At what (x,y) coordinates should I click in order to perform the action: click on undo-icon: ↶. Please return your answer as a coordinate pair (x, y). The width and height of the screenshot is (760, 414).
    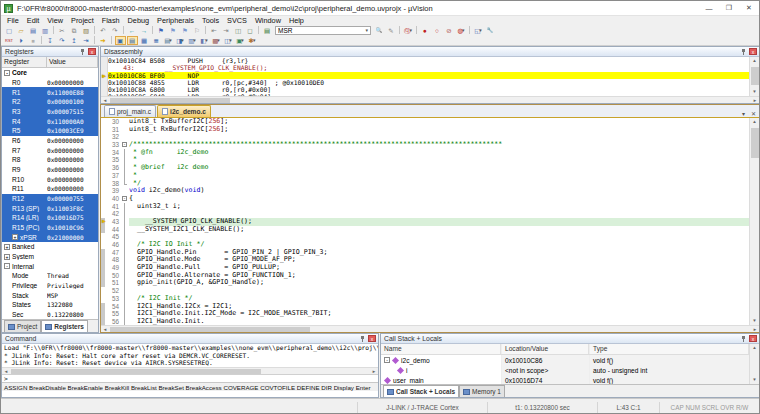
    Looking at the image, I should click on (104, 30).